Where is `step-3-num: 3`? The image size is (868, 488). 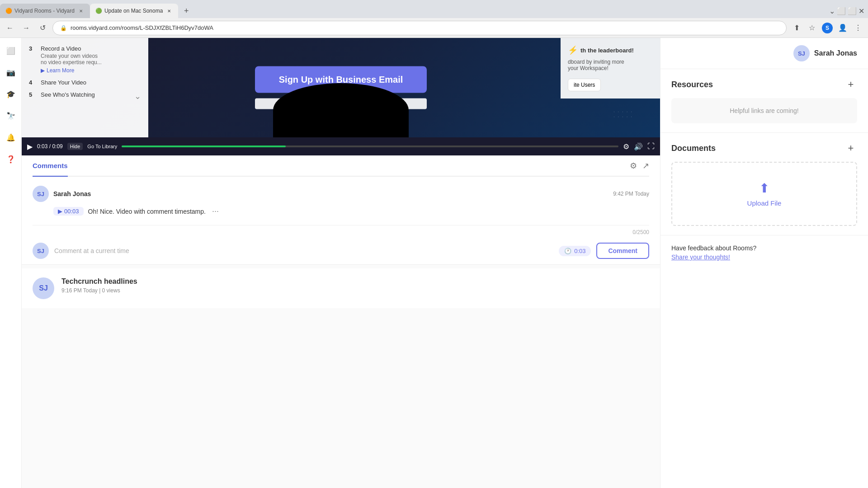
step-3-num: 3 is located at coordinates (33, 49).